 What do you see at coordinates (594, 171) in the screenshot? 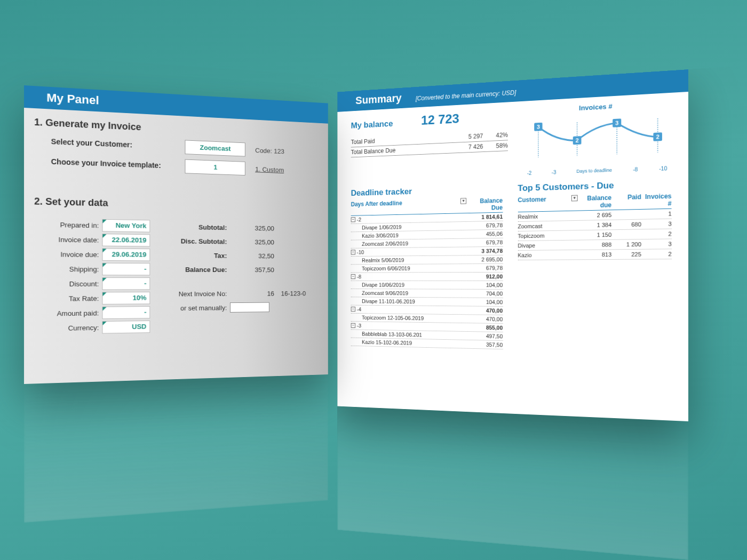
I see `chart-xlabel: Days to deadline` at bounding box center [594, 171].